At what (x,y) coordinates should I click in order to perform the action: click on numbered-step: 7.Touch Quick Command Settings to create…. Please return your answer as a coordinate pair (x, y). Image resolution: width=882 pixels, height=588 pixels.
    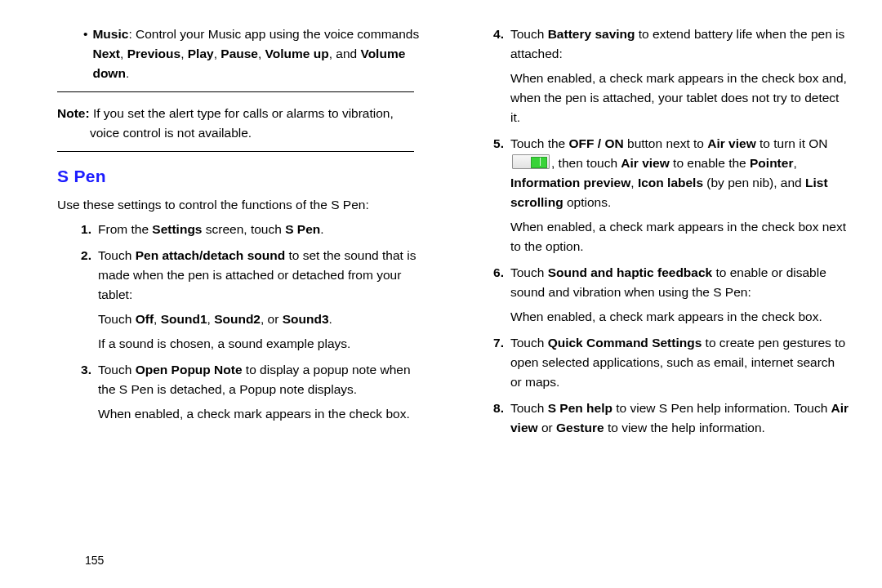
    Looking at the image, I should click on (670, 365).